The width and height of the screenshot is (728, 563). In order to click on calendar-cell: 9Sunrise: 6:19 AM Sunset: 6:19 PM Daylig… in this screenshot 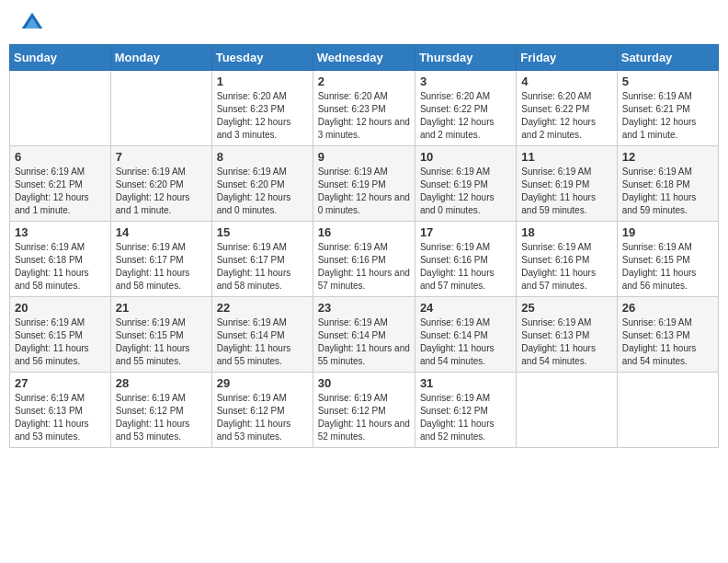, I will do `click(364, 184)`.